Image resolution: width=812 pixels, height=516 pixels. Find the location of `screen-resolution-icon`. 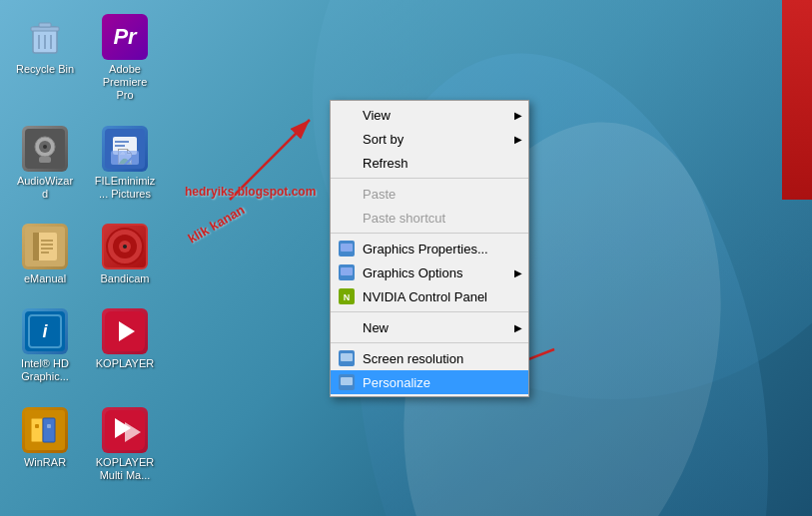

screen-resolution-icon is located at coordinates (347, 358).